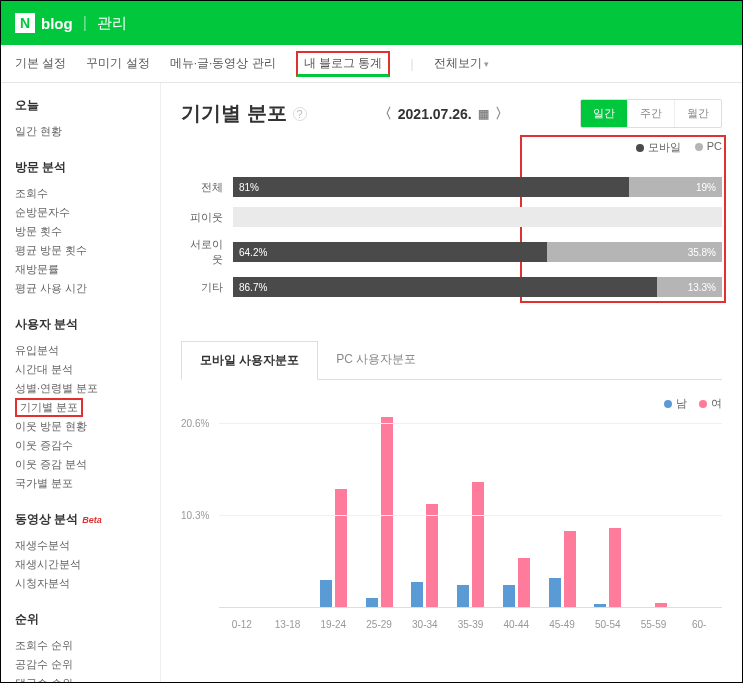 The width and height of the screenshot is (743, 683). What do you see at coordinates (49, 408) in the screenshot?
I see `sb-item-device-dist: 기기별 분포` at bounding box center [49, 408].